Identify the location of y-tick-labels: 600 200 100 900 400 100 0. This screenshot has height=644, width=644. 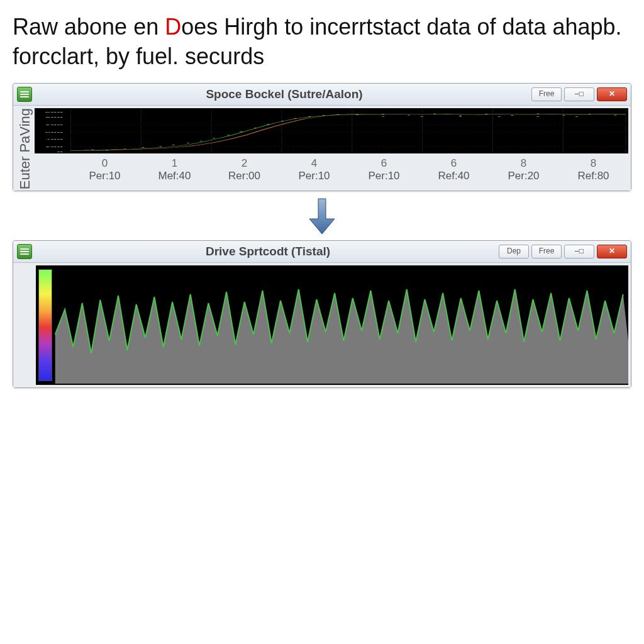
(54, 131).